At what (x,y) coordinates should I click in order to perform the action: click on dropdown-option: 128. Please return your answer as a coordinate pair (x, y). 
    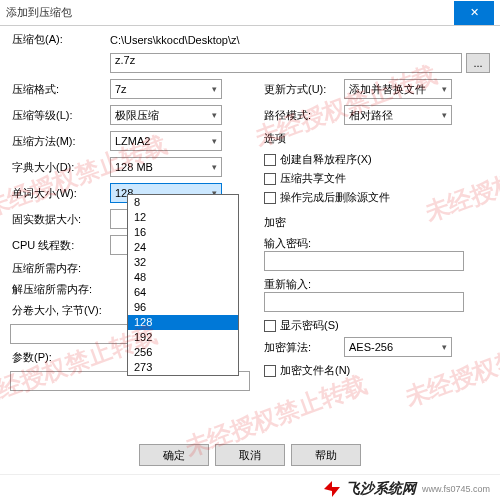
    Looking at the image, I should click on (183, 322).